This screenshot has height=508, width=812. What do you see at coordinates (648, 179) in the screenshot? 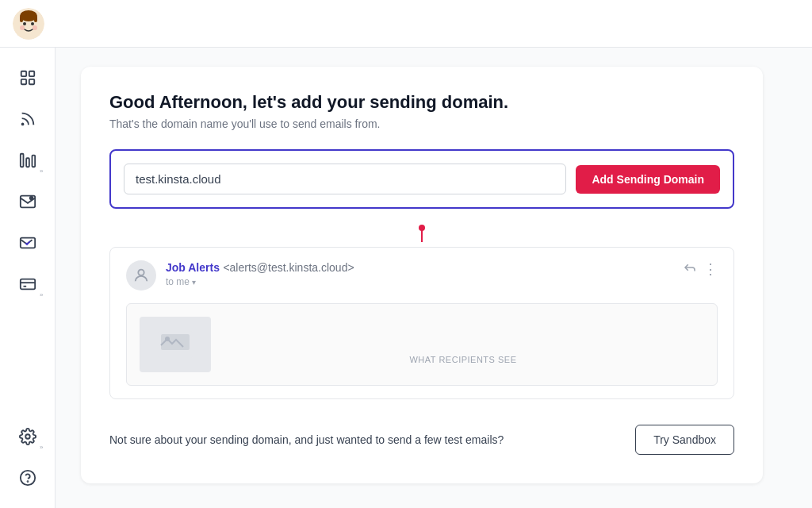
I see `add-domain-button: Add Sending Domain` at bounding box center [648, 179].